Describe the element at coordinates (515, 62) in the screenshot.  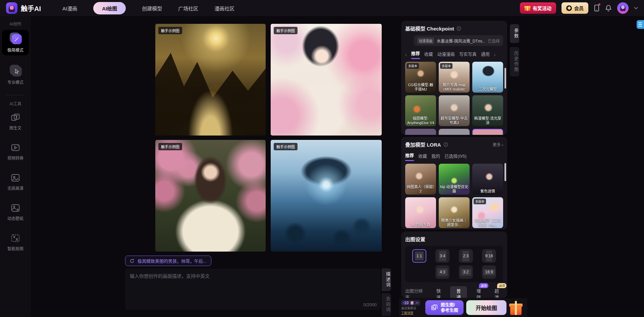
I see `tab-history: 历史作图` at that location.